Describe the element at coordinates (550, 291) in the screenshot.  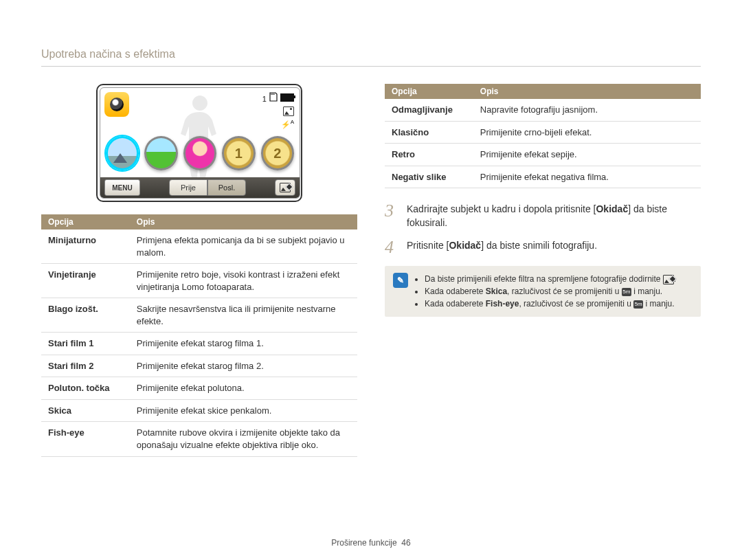
I see `note-line-2: Kada odaberete Skica, razlučivost će se …` at that location.